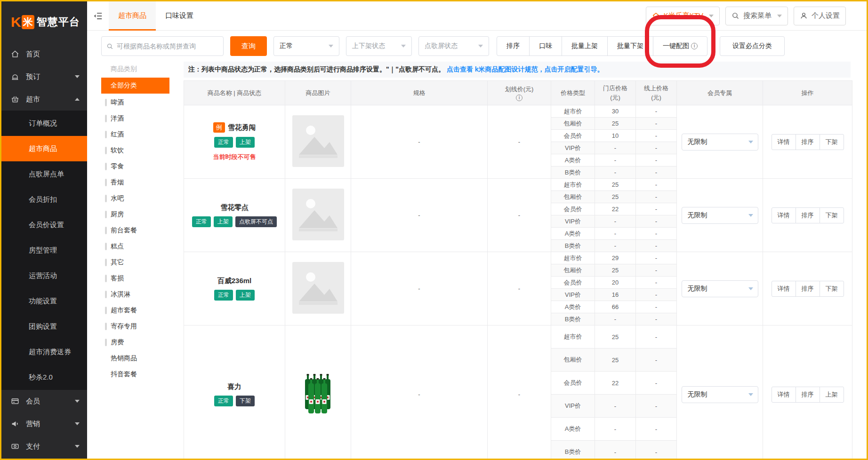  What do you see at coordinates (44, 352) in the screenshot?
I see `sidebar-subitem: 超市消费送券` at bounding box center [44, 352].